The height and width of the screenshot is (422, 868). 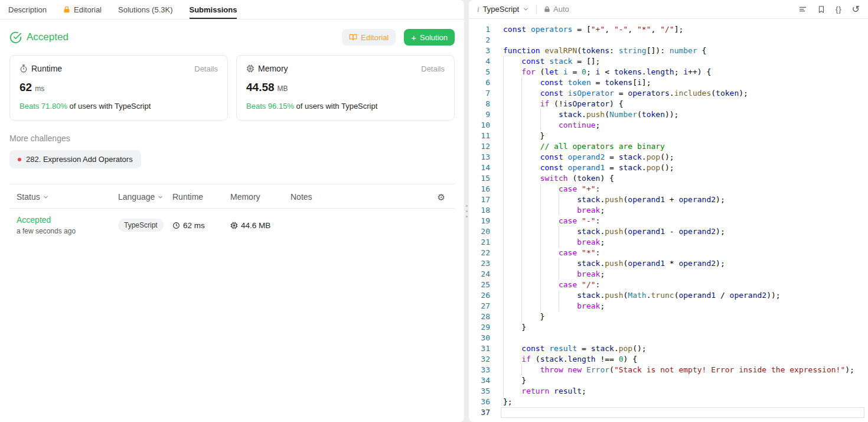 I want to click on bookmark-icon, so click(x=821, y=9).